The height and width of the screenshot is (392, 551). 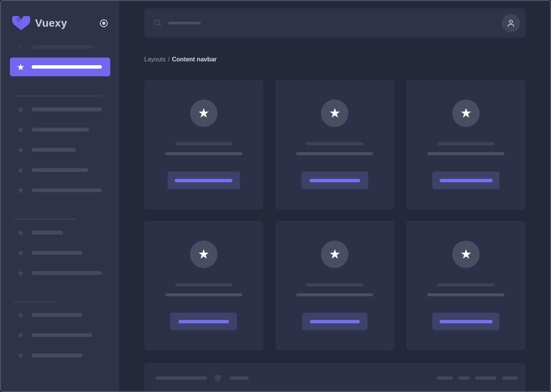 What do you see at coordinates (202, 378) in the screenshot?
I see `footer-left-skeleton` at bounding box center [202, 378].